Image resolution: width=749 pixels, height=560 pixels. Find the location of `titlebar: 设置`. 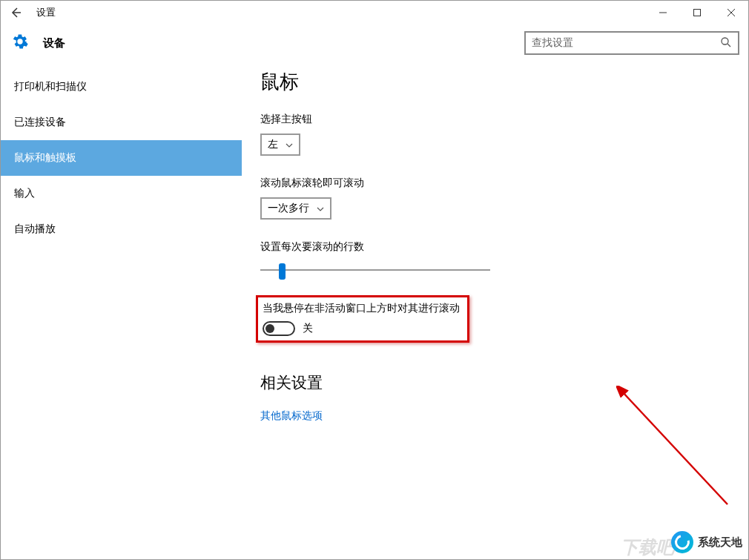

titlebar: 设置 is located at coordinates (374, 13).